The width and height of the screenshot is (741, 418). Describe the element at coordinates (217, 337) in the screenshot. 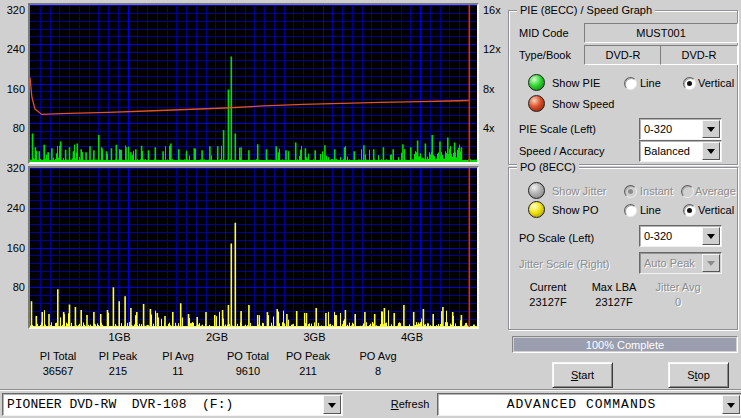

I see `x-axis-tick: 2GB` at that location.